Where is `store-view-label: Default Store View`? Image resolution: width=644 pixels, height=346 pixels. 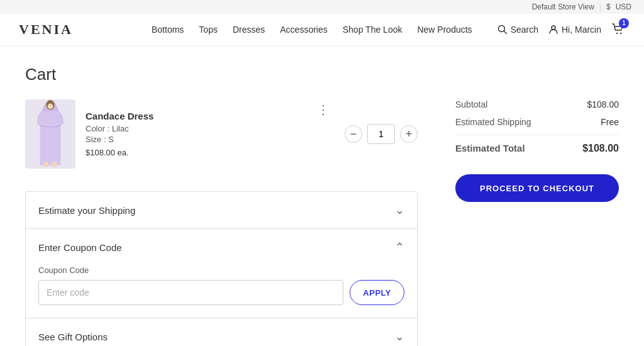
store-view-label: Default Store View is located at coordinates (564, 7).